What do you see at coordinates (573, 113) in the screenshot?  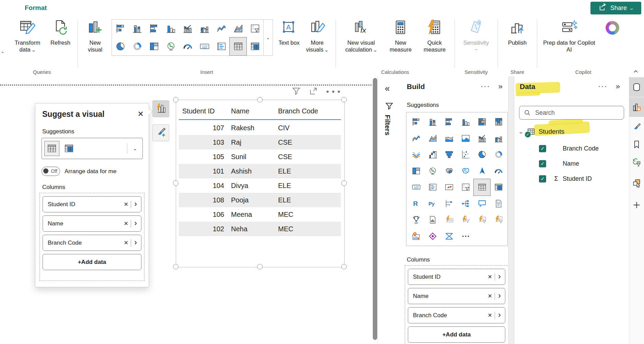 I see `search-input` at bounding box center [573, 113].